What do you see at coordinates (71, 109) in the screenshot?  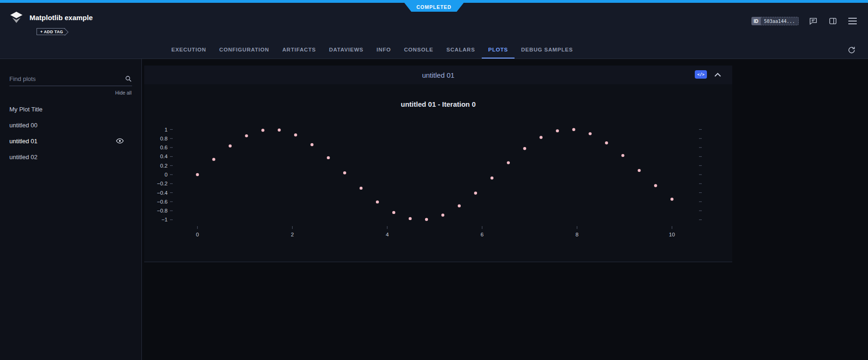 I see `sidebar-item-my-plot-title: My Plot Title` at bounding box center [71, 109].